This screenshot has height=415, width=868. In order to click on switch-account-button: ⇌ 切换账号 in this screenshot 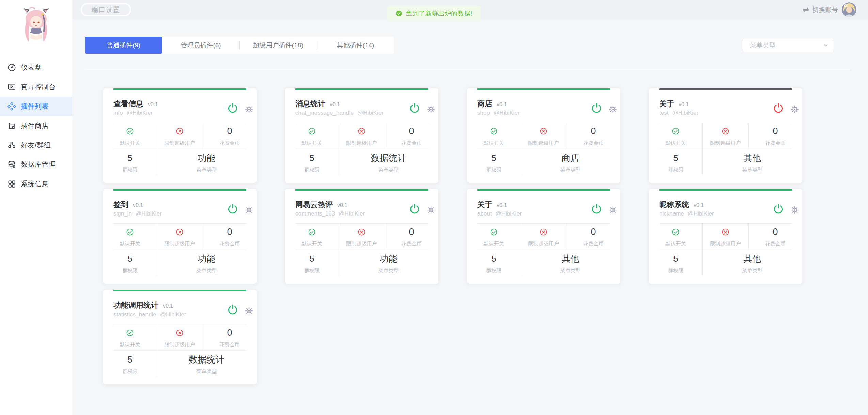, I will do `click(820, 10)`.